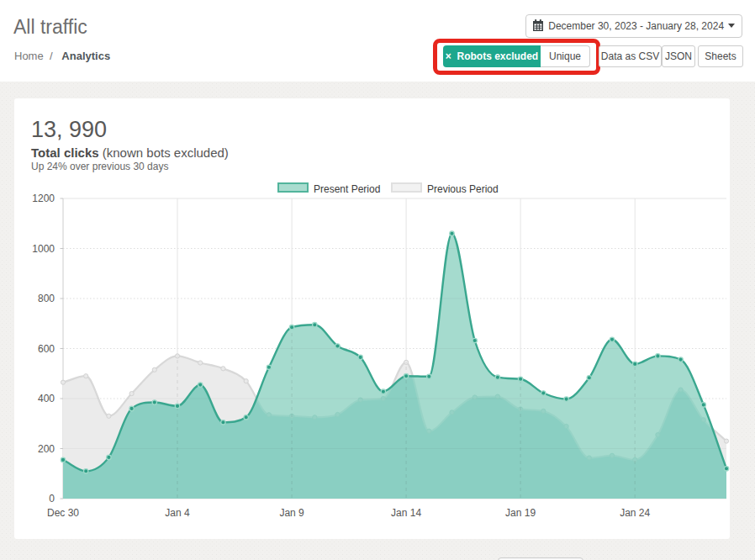  What do you see at coordinates (44, 198) in the screenshot?
I see `svg-text: 1200` at bounding box center [44, 198].